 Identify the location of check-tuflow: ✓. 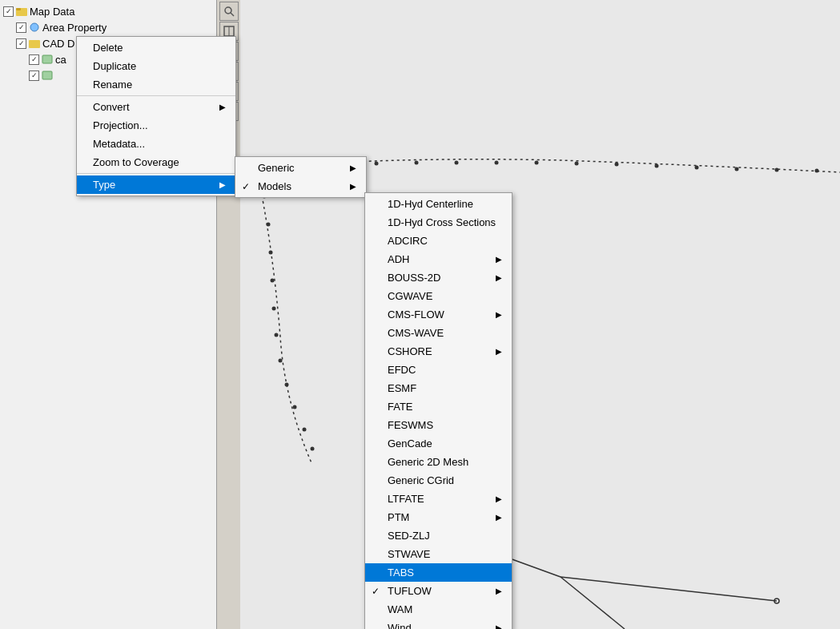
(378, 591).